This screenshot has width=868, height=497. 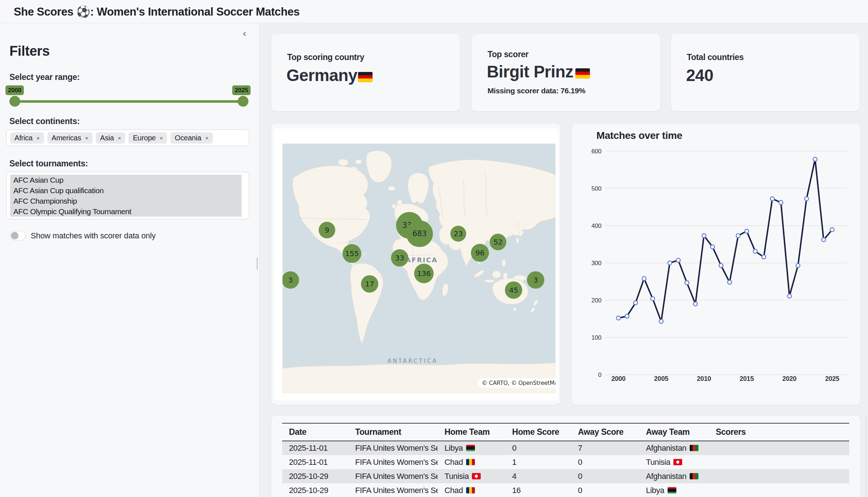 What do you see at coordinates (370, 284) in the screenshot?
I see `map-cluster-south-america: 17` at bounding box center [370, 284].